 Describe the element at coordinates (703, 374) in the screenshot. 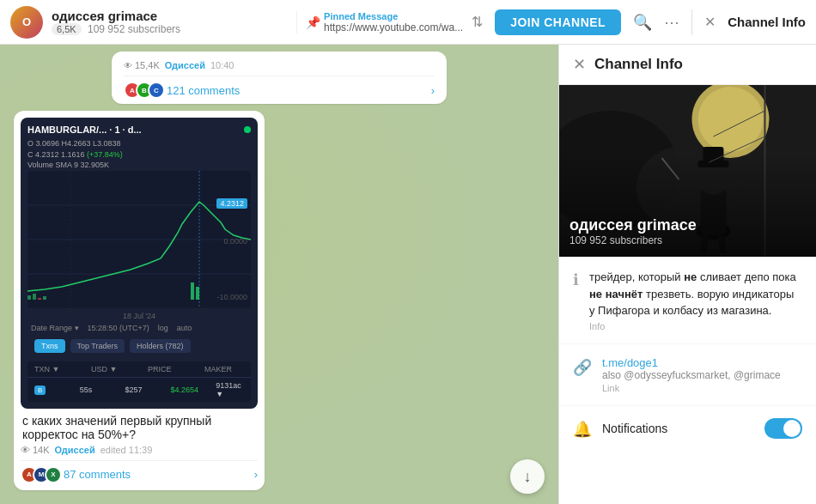

I see `link-content: t.me/doge1 also @odysseyfucksmarket, @gr…` at that location.